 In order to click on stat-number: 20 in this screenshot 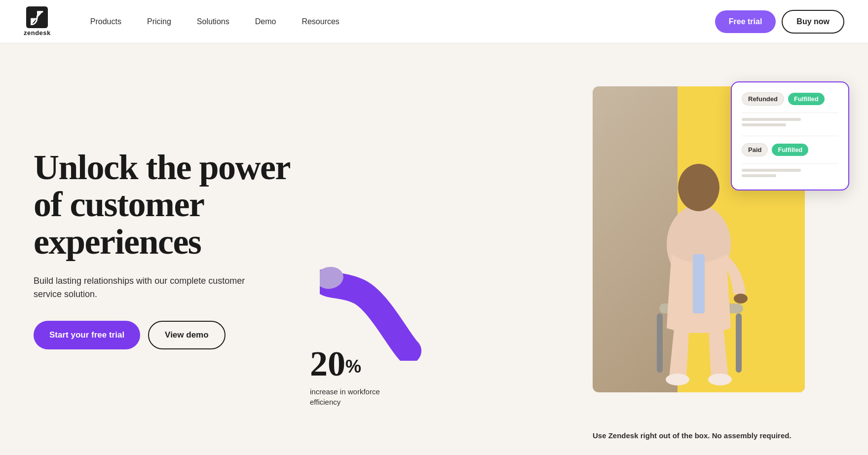, I will do `click(328, 364)`.